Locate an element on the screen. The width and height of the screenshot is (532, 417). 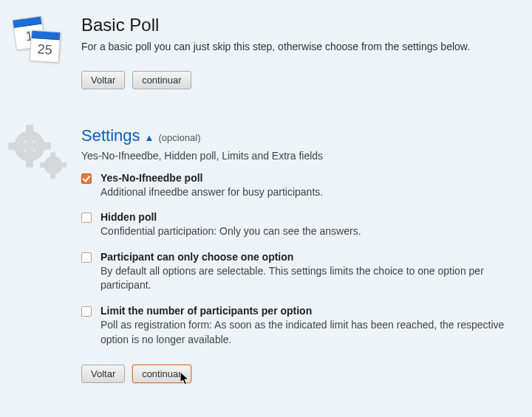
option-desc: Confidential participation: Only you can… is located at coordinates (307, 232).